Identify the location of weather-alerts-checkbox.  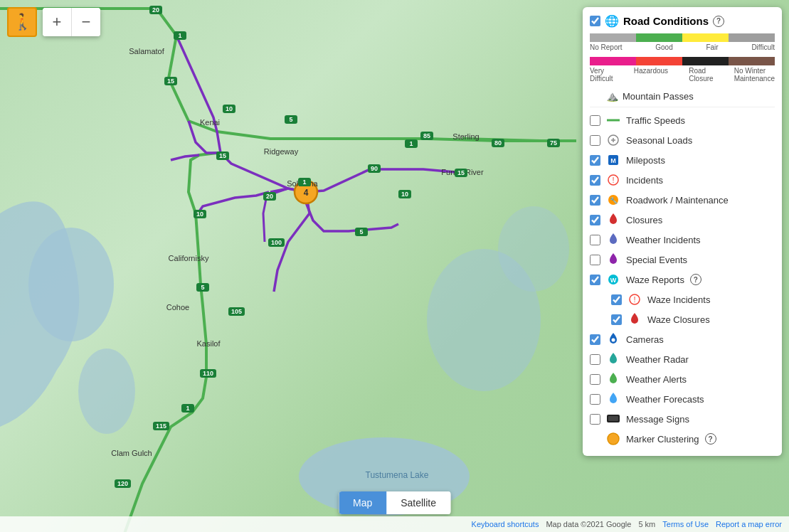
(595, 380).